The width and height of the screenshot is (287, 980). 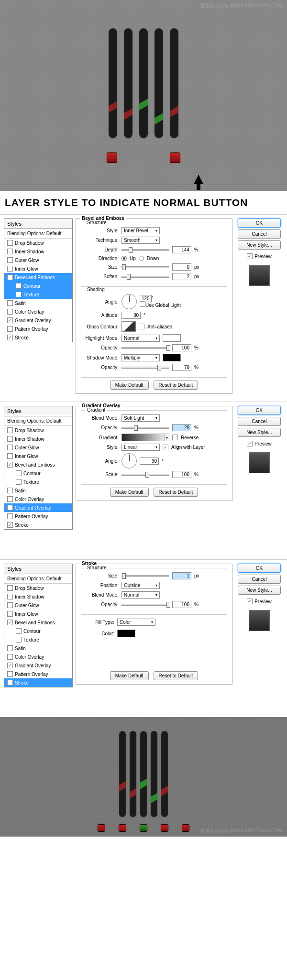 What do you see at coordinates (141, 240) in the screenshot?
I see `technique-dropdown: Smooth` at bounding box center [141, 240].